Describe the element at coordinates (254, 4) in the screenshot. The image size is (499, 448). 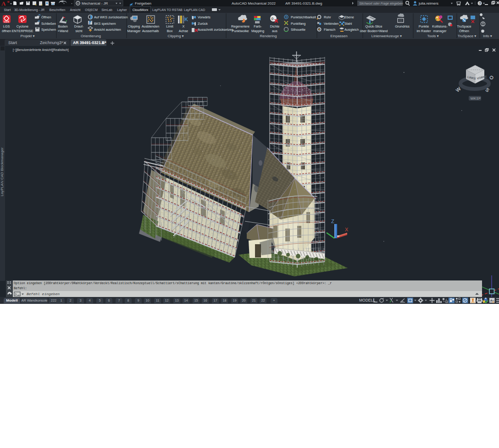
I see `svg-text: AutoCAD Mechanical 2022` at that location.